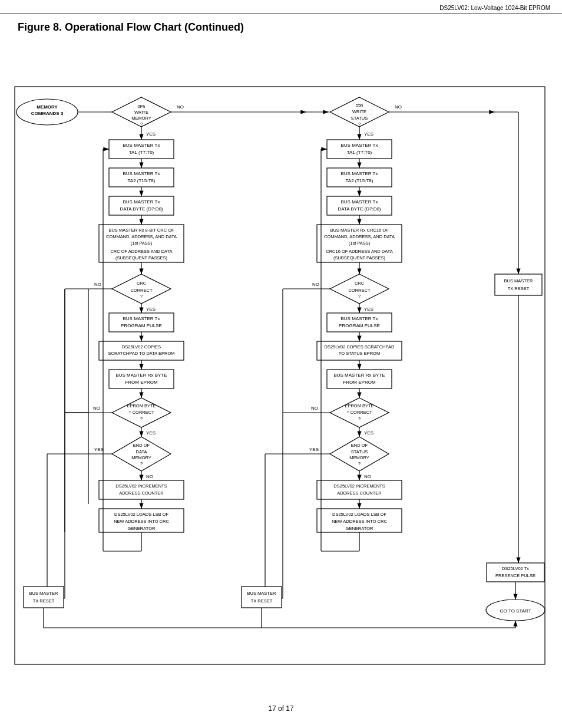 This screenshot has height=728, width=562. What do you see at coordinates (359, 347) in the screenshot?
I see `svg-text: DS25LV02 COPIES SCRATCHPAD` at bounding box center [359, 347].